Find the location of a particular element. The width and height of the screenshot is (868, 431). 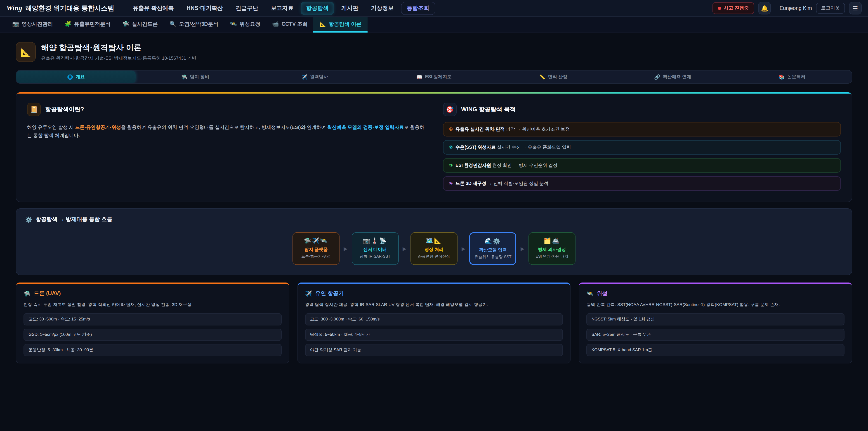

platform-spec-row: KOMPSAT-5: X-band SAR 1m급 is located at coordinates (716, 350).